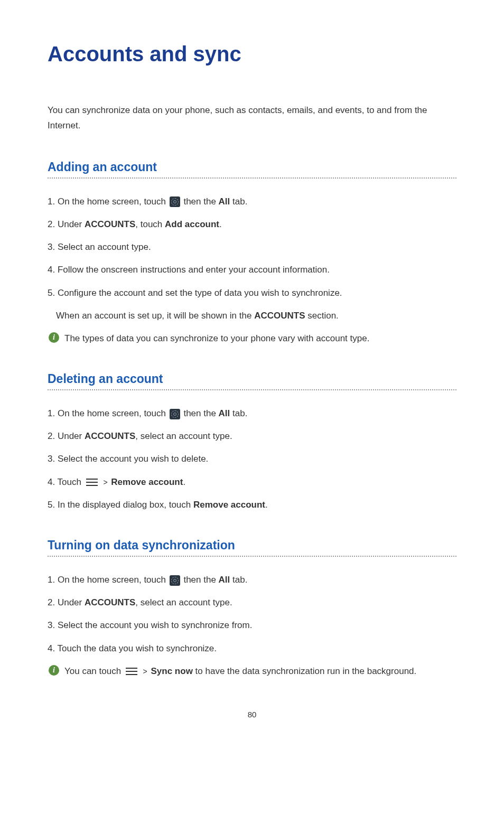 The image size is (504, 833). I want to click on step-item: 3. Select an account type., so click(252, 247).